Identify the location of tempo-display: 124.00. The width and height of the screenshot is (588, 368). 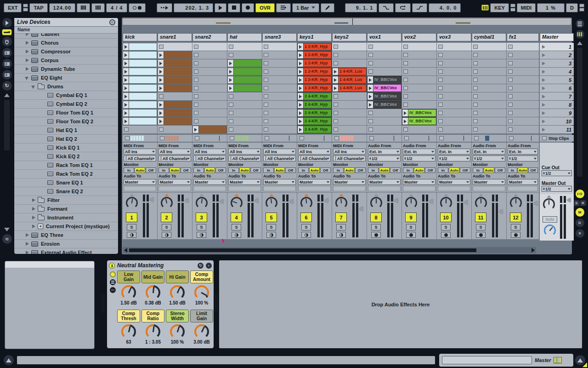
(62, 8).